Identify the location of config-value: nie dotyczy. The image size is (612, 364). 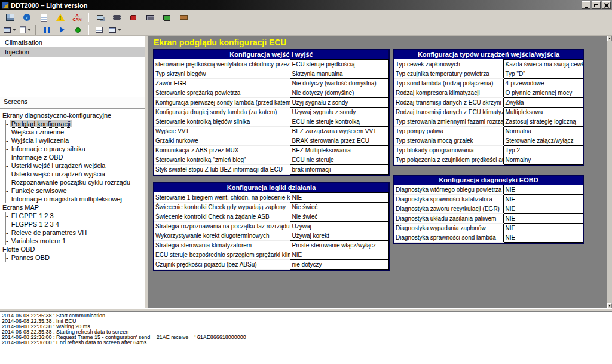
(339, 265).